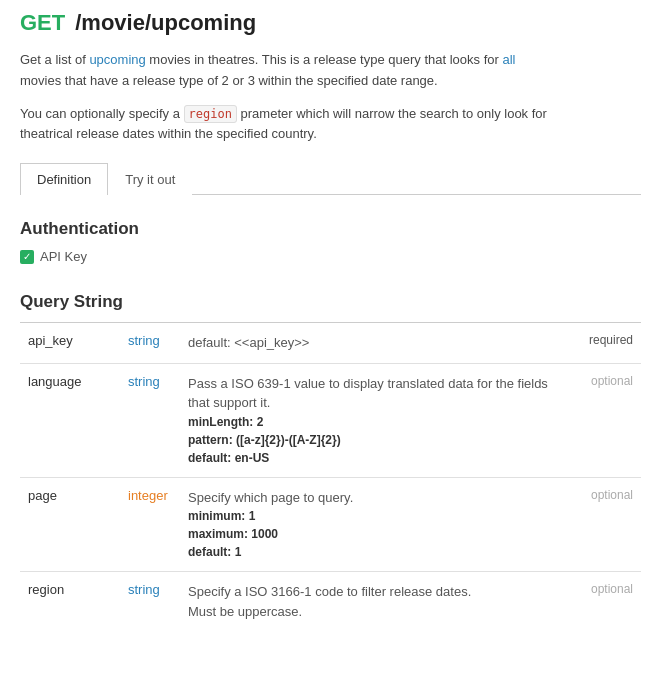  Describe the element at coordinates (150, 179) in the screenshot. I see `tab-try-it-out: Try it out` at that location.